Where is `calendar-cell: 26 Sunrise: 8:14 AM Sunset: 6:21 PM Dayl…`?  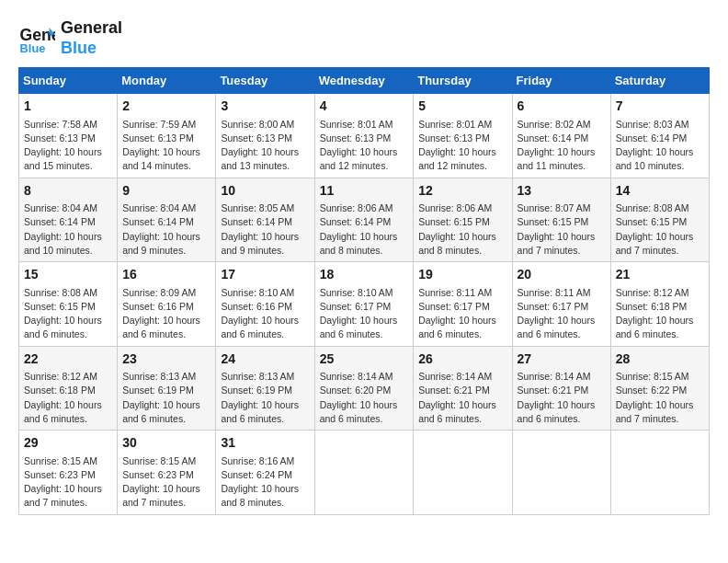
calendar-cell: 26 Sunrise: 8:14 AM Sunset: 6:21 PM Dayl… is located at coordinates (463, 388).